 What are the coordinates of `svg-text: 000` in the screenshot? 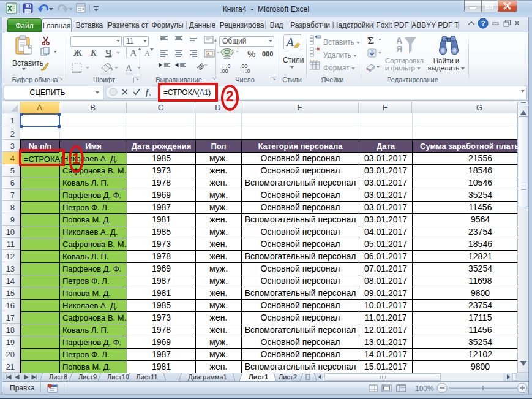 It's located at (268, 54).